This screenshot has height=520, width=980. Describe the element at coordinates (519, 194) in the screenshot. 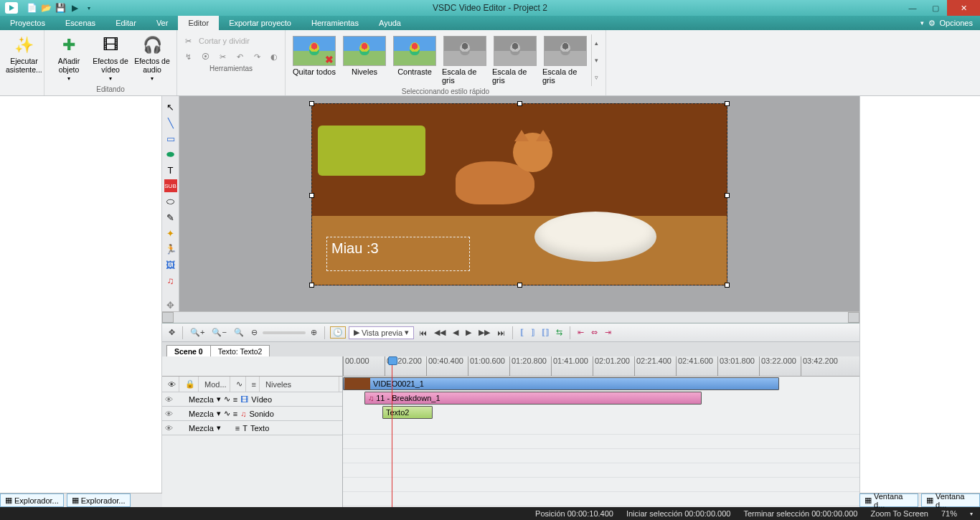

I see `preview-canvas: Miau :3` at that location.